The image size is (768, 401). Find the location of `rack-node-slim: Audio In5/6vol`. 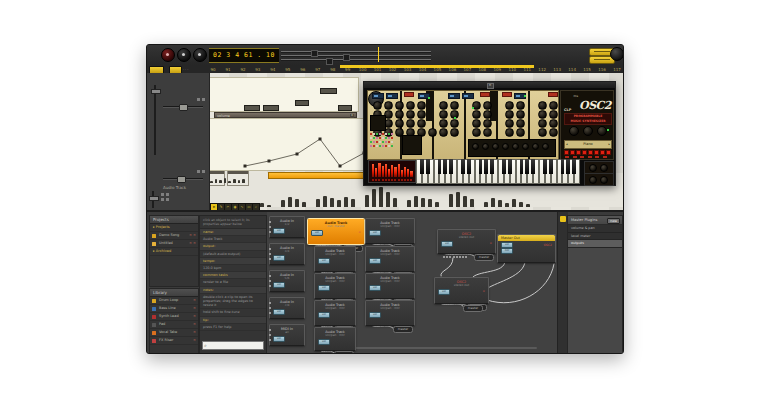

rack-node-slim: Audio In5/6vol is located at coordinates (287, 281).